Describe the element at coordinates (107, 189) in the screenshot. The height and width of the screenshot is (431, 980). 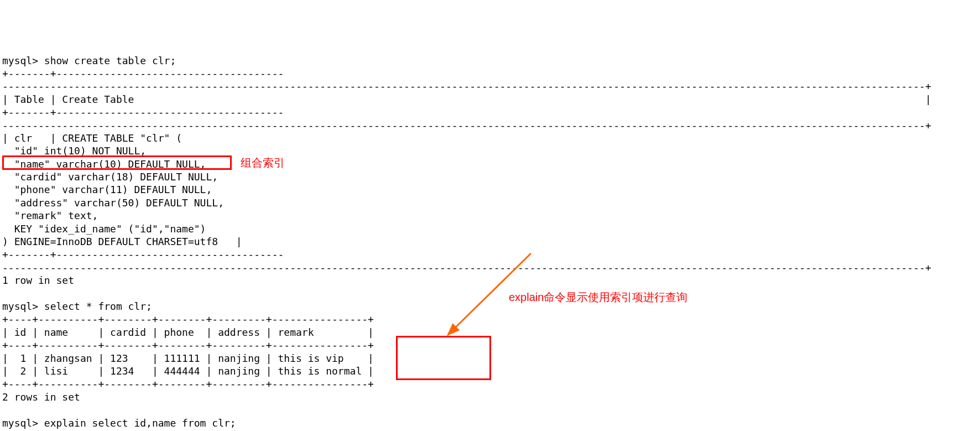
I see `create-table-line: "phone" varchar(11) DEFAULT NULL,` at that location.